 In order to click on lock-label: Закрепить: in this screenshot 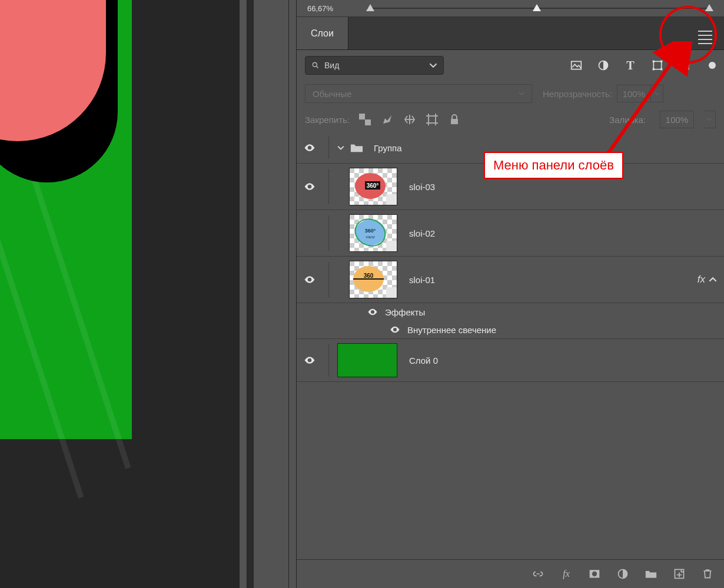, I will do `click(327, 120)`.